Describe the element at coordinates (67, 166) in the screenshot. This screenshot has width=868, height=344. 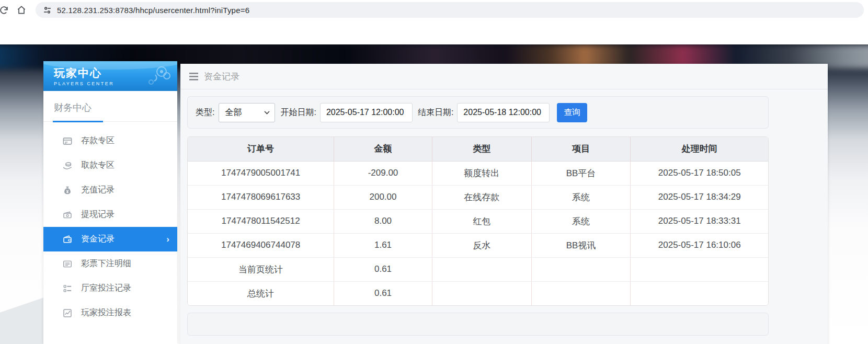
I see `withdraw-zone-icon` at that location.